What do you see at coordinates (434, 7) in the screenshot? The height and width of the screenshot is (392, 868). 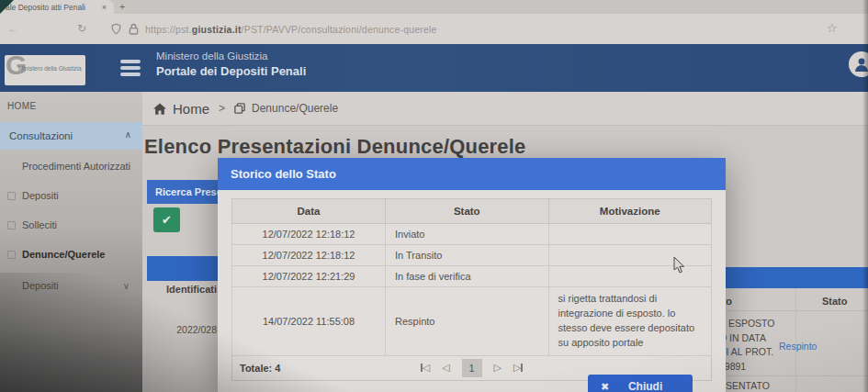 I see `browser-tab-strip: ale Deposito atti Penali × +` at bounding box center [434, 7].